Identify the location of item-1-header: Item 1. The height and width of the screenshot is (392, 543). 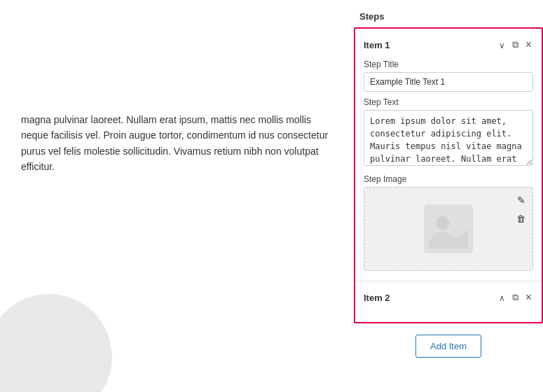
(448, 45).